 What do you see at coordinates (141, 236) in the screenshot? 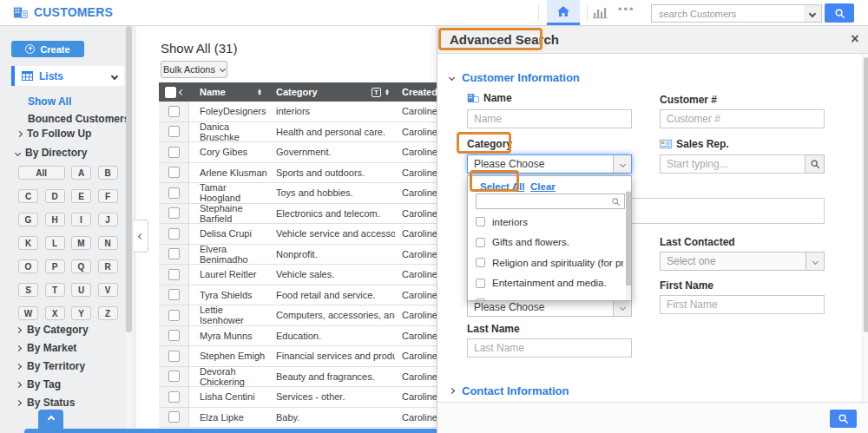
I see `sidebar-collapse-handle` at bounding box center [141, 236].